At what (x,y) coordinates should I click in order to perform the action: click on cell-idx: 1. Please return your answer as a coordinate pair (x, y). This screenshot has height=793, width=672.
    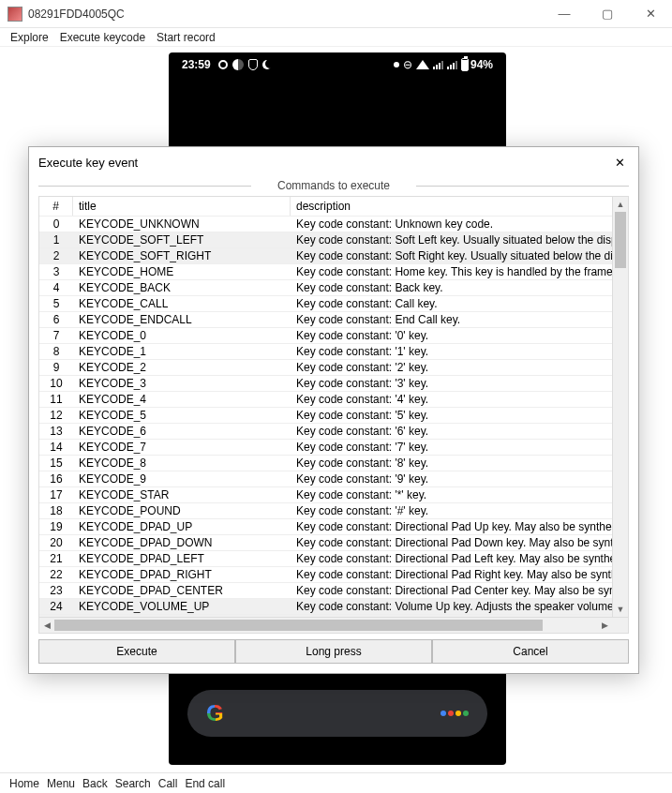
    Looking at the image, I should click on (56, 240).